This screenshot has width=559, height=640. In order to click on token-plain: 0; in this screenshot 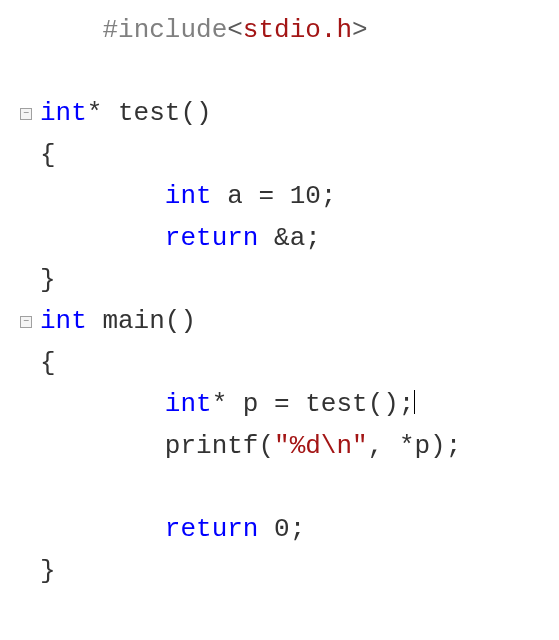, I will do `click(282, 529)`.